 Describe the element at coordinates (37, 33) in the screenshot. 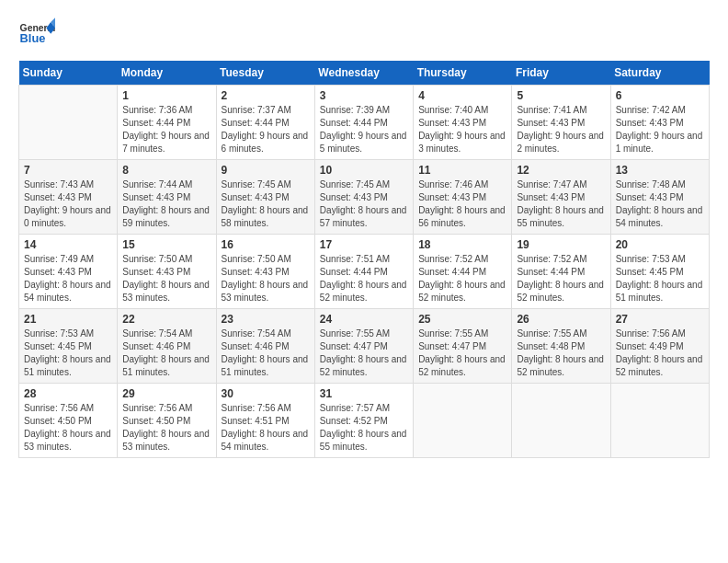

I see `general-blue-logo-icon: General Blue` at that location.